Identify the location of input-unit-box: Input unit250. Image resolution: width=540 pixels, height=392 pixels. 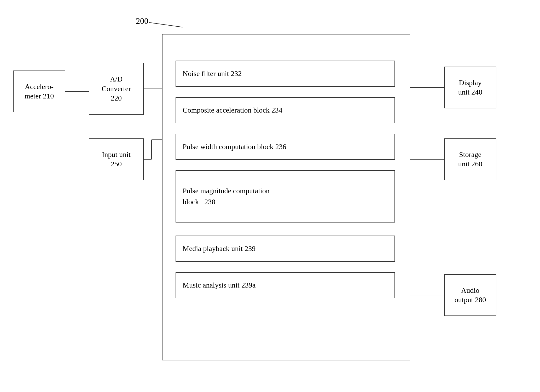
(116, 159).